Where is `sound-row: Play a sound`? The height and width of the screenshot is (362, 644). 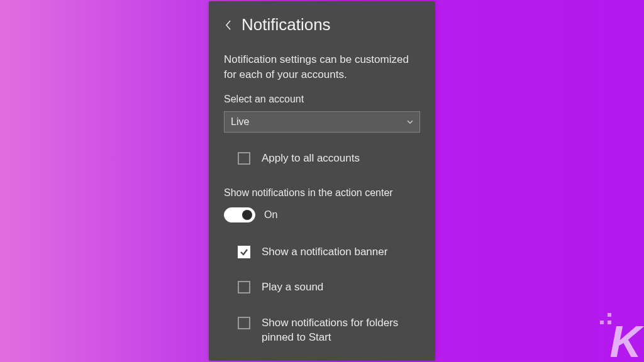 sound-row: Play a sound is located at coordinates (322, 288).